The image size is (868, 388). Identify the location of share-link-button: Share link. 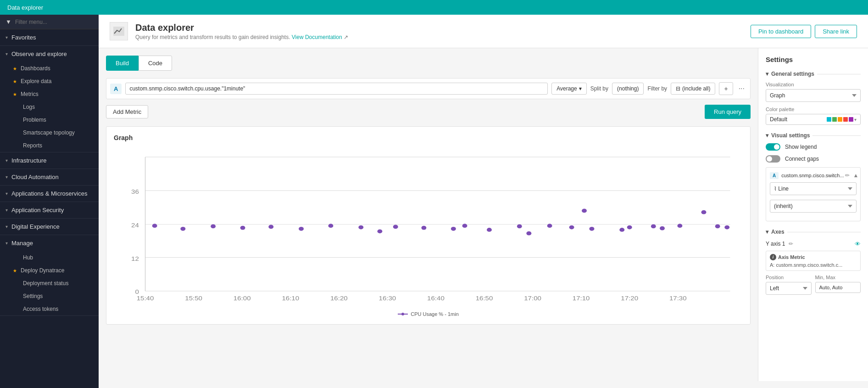
(836, 31).